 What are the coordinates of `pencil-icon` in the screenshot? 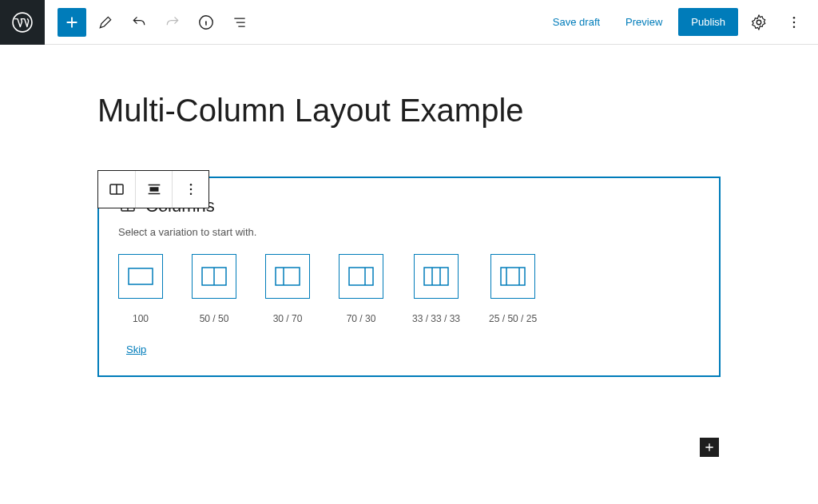 It's located at (105, 22).